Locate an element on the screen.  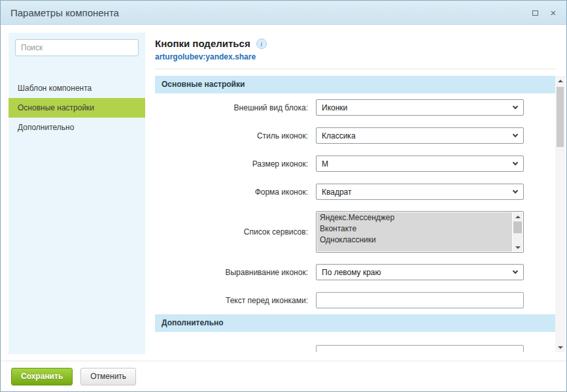
main-scrollbar is located at coordinates (560, 214).